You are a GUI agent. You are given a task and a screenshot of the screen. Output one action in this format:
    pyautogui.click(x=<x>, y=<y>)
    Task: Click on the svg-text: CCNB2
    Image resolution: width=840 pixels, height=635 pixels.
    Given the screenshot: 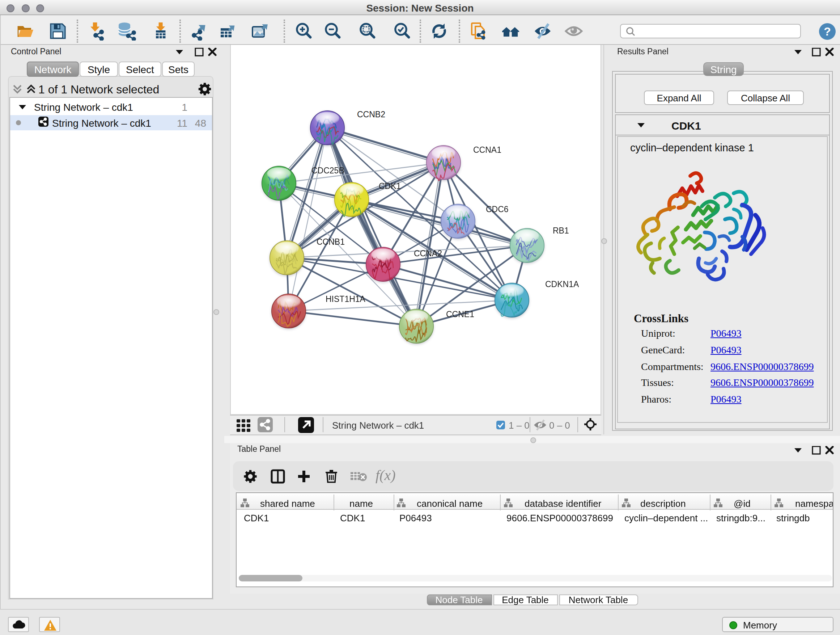 What is the action you would take?
    pyautogui.click(x=371, y=114)
    